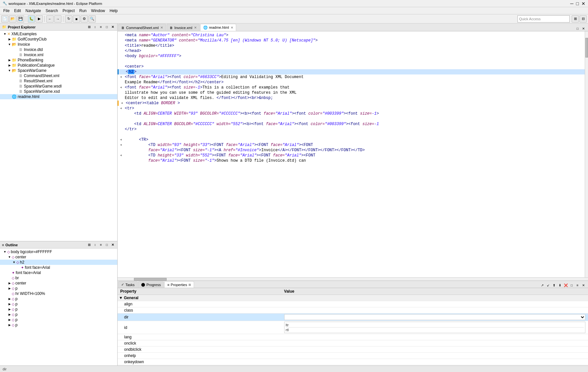  What do you see at coordinates (13, 19) in the screenshot?
I see `toolbar-open-btn: 📂` at bounding box center [13, 19].